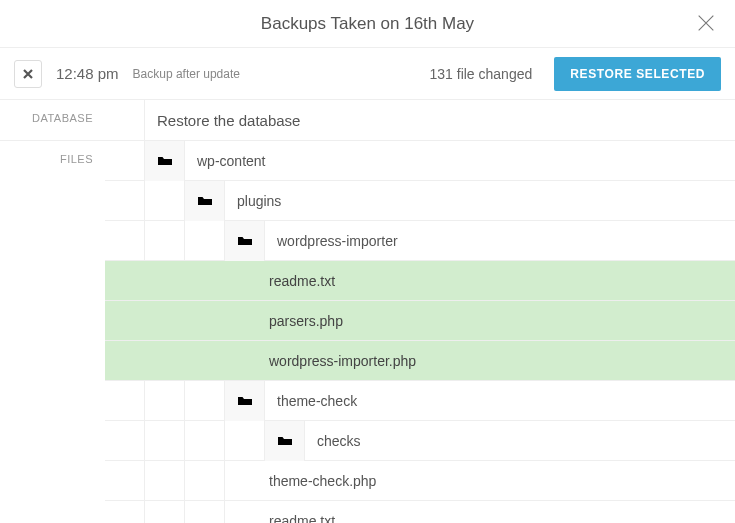 The width and height of the screenshot is (735, 523). I want to click on tree-row-checks: checks, so click(420, 441).